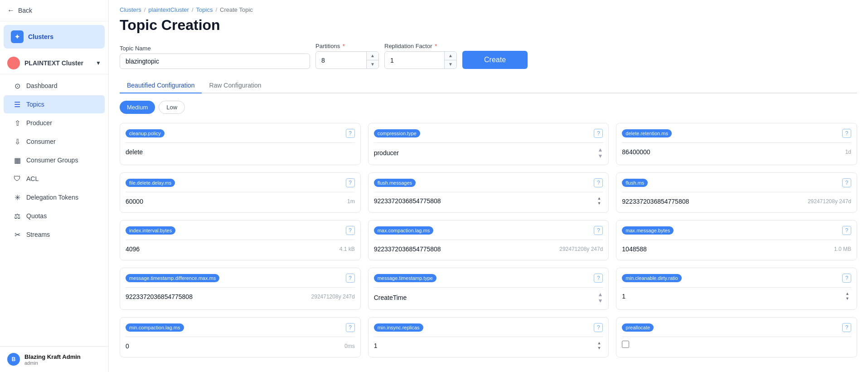 This screenshot has height=372, width=868. What do you see at coordinates (172, 278) in the screenshot?
I see `config-tag: message.timestamp.difference.max.ms` at bounding box center [172, 278].